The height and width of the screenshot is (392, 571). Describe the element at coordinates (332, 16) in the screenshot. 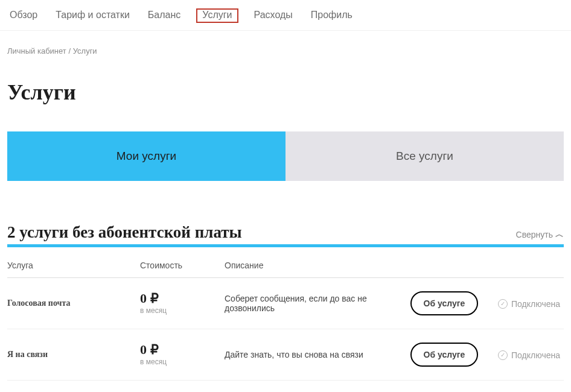

I see `nav-profile: Профиль` at that location.